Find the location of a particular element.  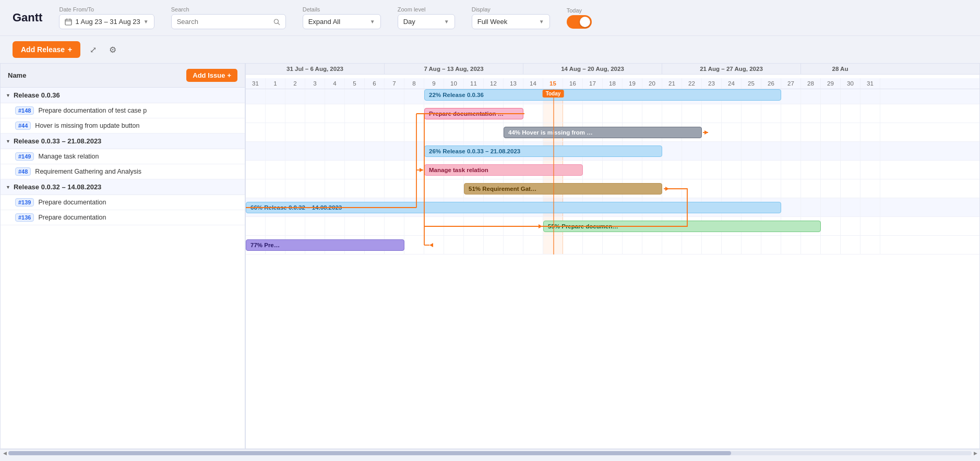

issue-title-48: Requirement Gathering and Analysis is located at coordinates (88, 172).